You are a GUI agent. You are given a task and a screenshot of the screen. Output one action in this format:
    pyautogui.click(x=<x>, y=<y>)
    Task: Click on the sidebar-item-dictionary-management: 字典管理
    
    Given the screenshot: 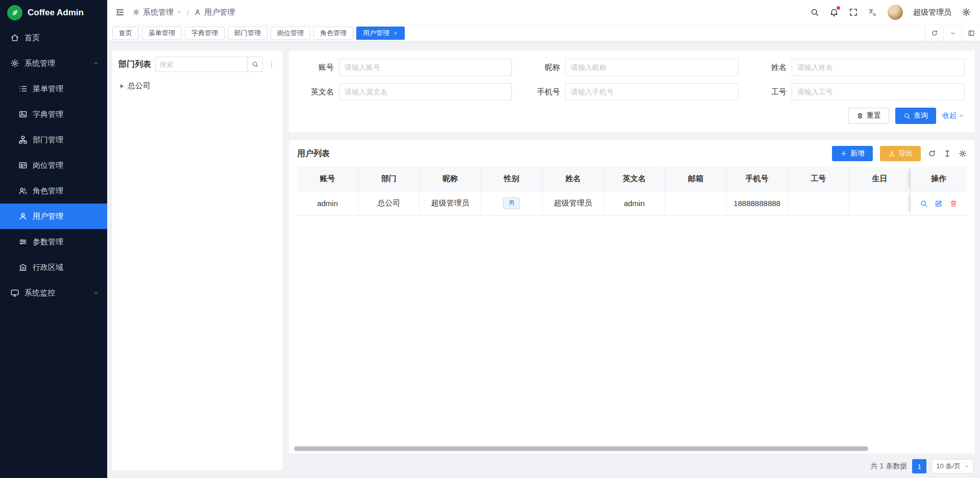 What is the action you would take?
    pyautogui.click(x=54, y=114)
    